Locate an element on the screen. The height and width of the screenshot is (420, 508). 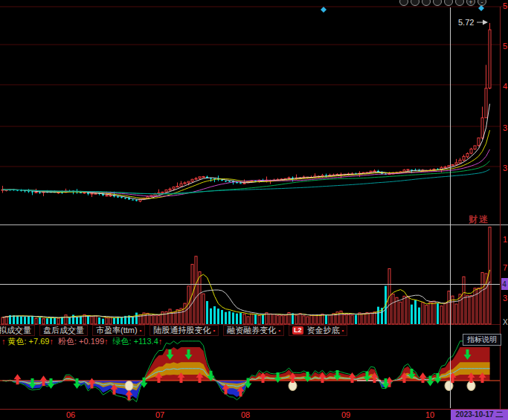
globe-icon is located at coordinates (405, 3).